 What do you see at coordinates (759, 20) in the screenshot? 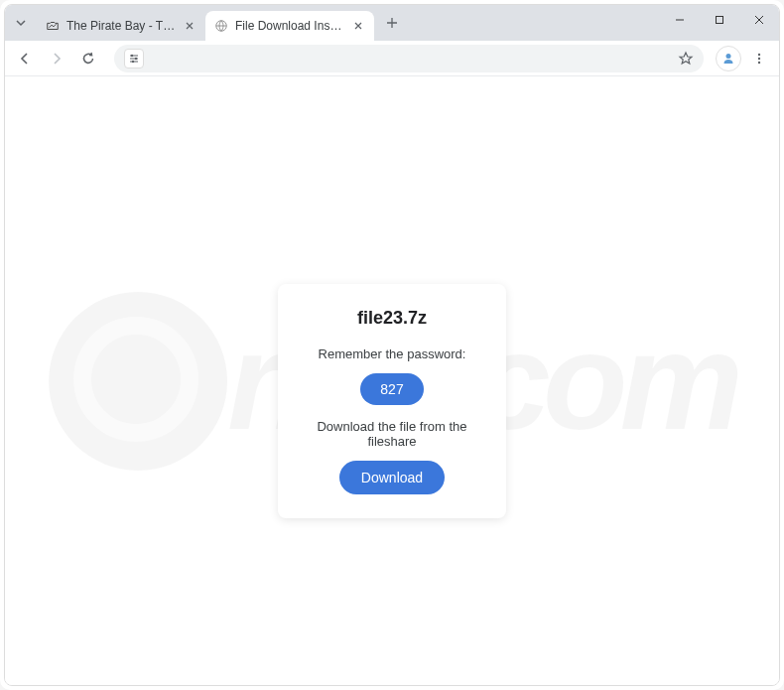
I see `close-window-button` at bounding box center [759, 20].